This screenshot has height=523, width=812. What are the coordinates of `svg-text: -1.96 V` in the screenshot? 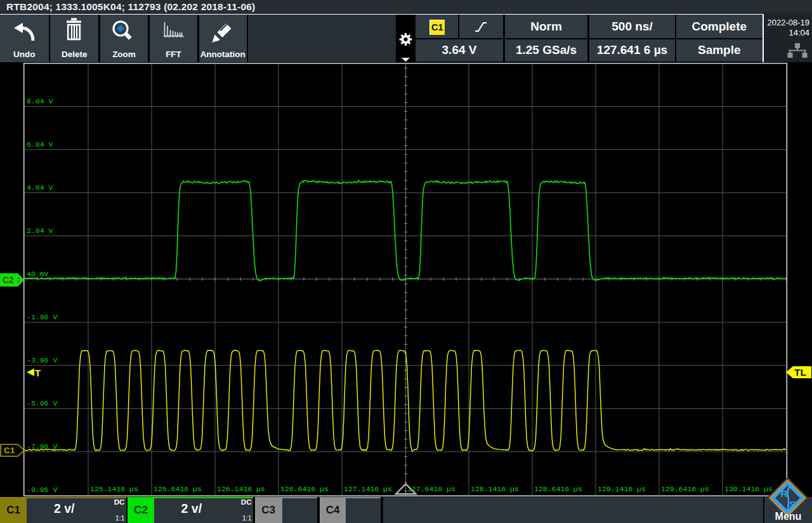 It's located at (42, 317).